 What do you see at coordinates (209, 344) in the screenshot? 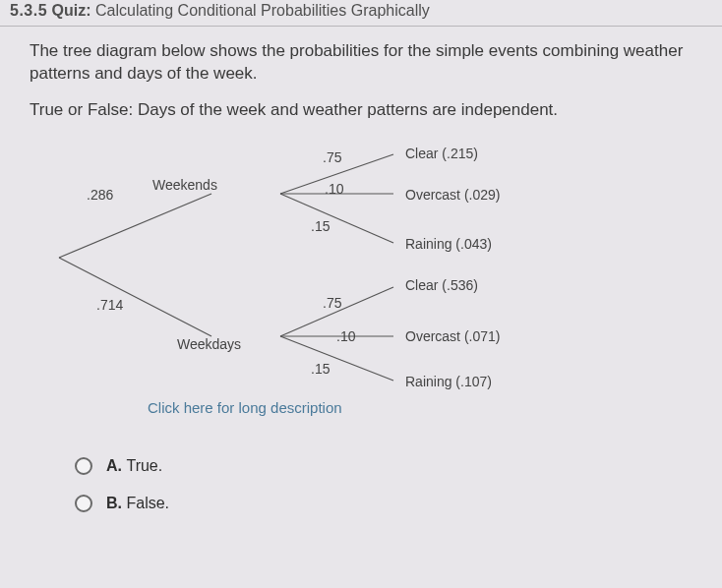
I see `label-weekdays: Weekdays` at bounding box center [209, 344].